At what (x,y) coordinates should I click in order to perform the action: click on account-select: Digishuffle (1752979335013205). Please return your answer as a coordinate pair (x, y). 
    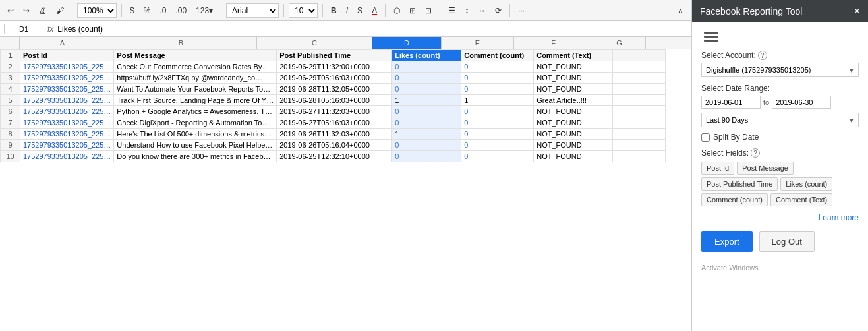
    Looking at the image, I should click on (780, 70).